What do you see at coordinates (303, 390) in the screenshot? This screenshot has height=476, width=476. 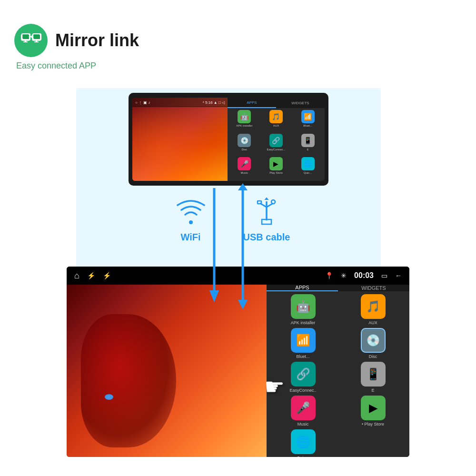 I see `car-app-easyconn-label: EasyConnec..` at bounding box center [303, 390].